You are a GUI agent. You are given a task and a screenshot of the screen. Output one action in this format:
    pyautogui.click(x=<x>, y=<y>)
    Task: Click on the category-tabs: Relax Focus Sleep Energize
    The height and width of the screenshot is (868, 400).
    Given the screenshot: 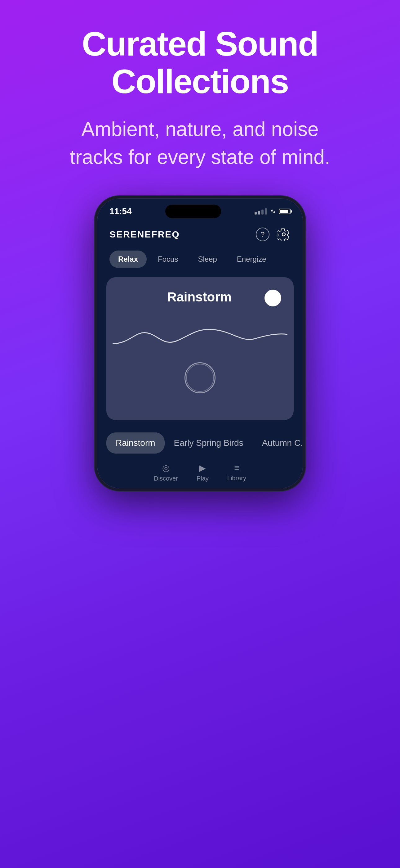 What is the action you would take?
    pyautogui.click(x=200, y=261)
    